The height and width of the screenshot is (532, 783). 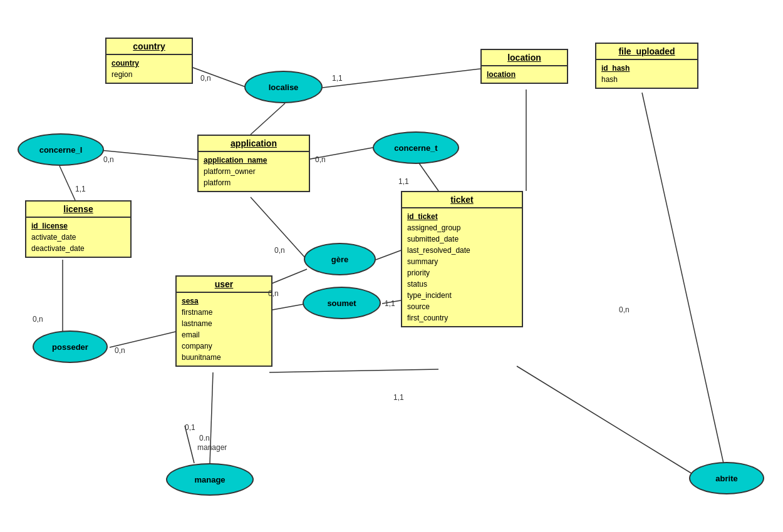 What do you see at coordinates (524, 74) in the screenshot?
I see `entity-location-body: location` at bounding box center [524, 74].